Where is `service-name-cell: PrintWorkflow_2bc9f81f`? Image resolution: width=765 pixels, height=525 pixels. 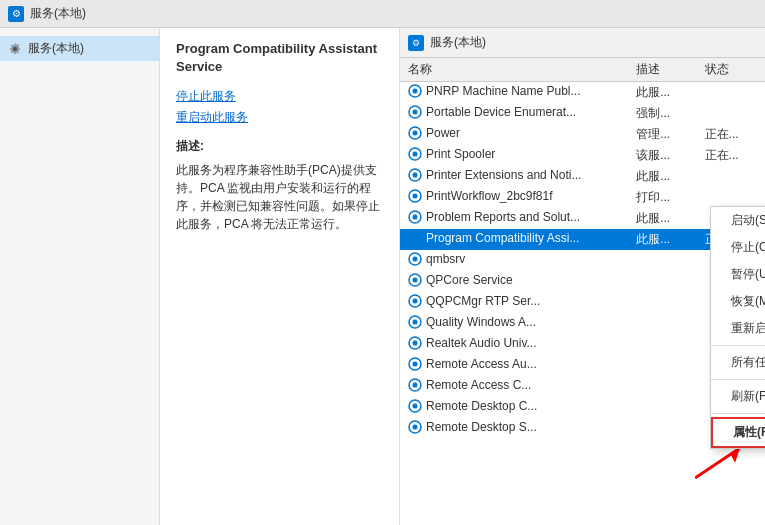
service-name-cell: PrintWorkflow_2bc9f81f is located at coordinates (514, 198).